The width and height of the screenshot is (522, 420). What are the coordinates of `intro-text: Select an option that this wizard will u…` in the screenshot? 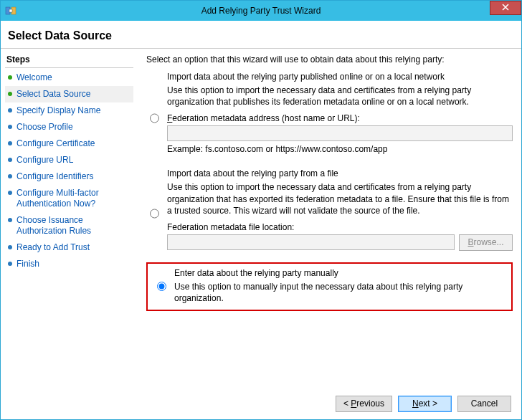 It's located at (330, 59).